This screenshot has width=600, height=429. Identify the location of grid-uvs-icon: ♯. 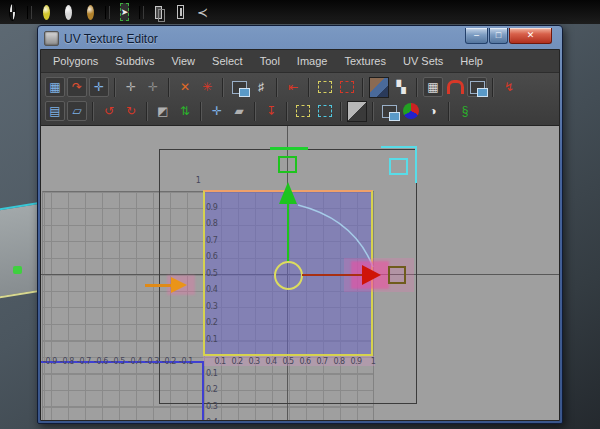
(261, 87).